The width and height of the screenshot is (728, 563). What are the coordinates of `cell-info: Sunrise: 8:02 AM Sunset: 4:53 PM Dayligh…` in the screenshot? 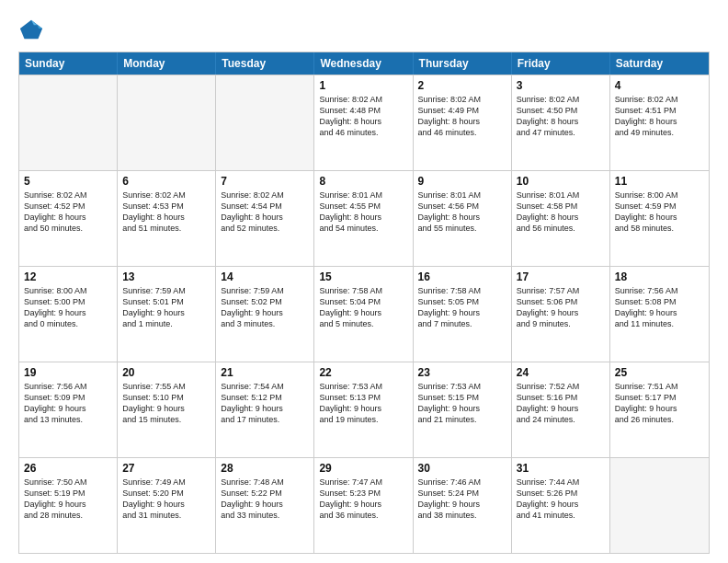 It's located at (166, 212).